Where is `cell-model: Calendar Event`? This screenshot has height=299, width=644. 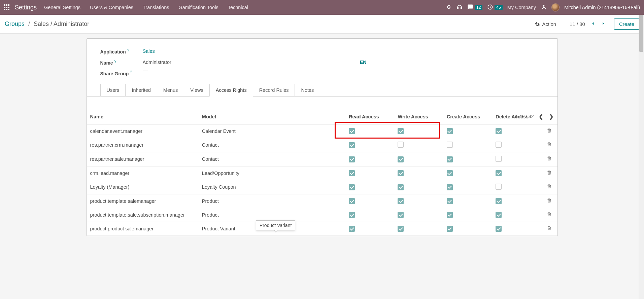 cell-model: Calendar Event is located at coordinates (272, 131).